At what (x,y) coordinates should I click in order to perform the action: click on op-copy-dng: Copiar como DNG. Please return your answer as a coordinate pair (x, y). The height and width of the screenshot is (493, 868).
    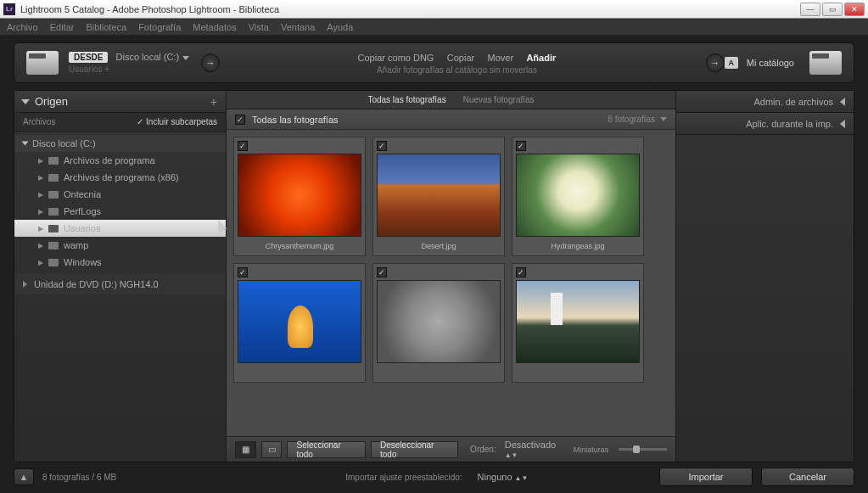
    Looking at the image, I should click on (396, 58).